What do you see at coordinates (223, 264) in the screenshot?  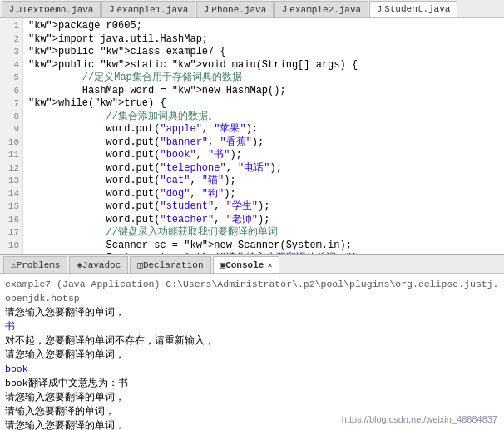 I see `console-icon: ▣` at bounding box center [223, 264].